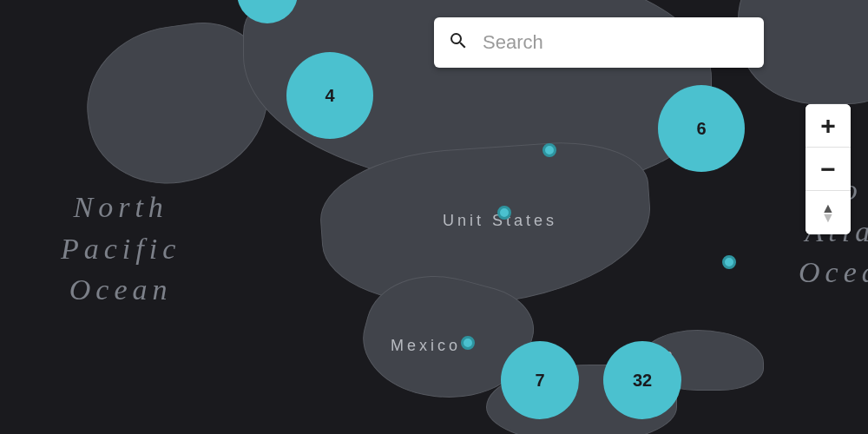  What do you see at coordinates (828, 169) in the screenshot?
I see `zoom-controls: + − ▲ ▼` at bounding box center [828, 169].